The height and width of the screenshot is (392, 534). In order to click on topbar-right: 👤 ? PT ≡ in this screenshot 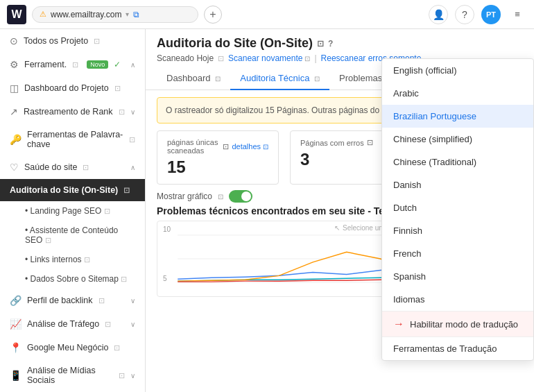, I will do `click(478, 15)`.